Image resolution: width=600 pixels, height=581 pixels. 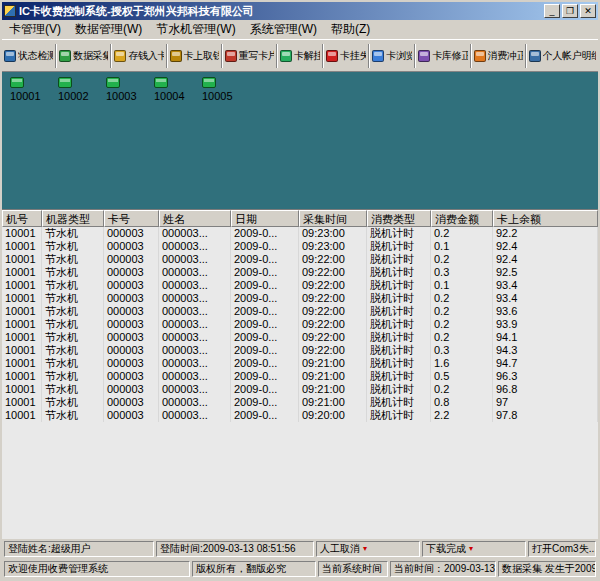 What do you see at coordinates (346, 56) in the screenshot?
I see `toolbar-button-card-report-loss: 卡挂失` at bounding box center [346, 56].